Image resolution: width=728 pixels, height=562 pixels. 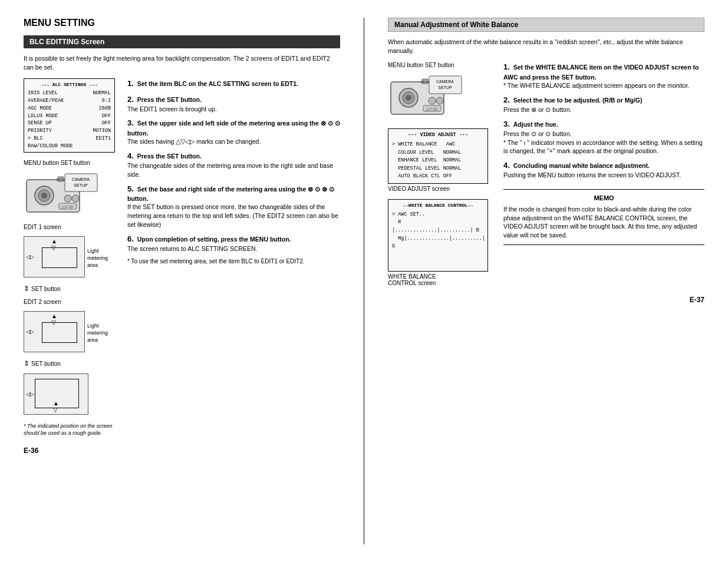 What do you see at coordinates (61, 180) in the screenshot?
I see `svg-text: MENU` at bounding box center [61, 180].